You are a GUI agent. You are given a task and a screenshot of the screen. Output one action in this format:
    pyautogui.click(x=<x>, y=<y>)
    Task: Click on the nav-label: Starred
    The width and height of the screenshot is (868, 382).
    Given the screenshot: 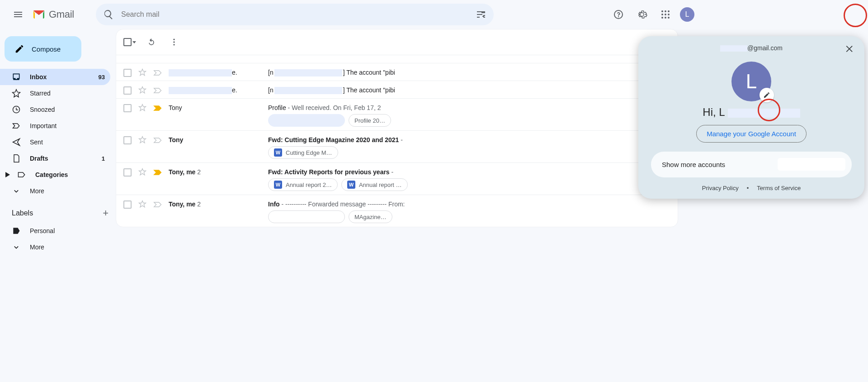 What is the action you would take?
    pyautogui.click(x=40, y=93)
    